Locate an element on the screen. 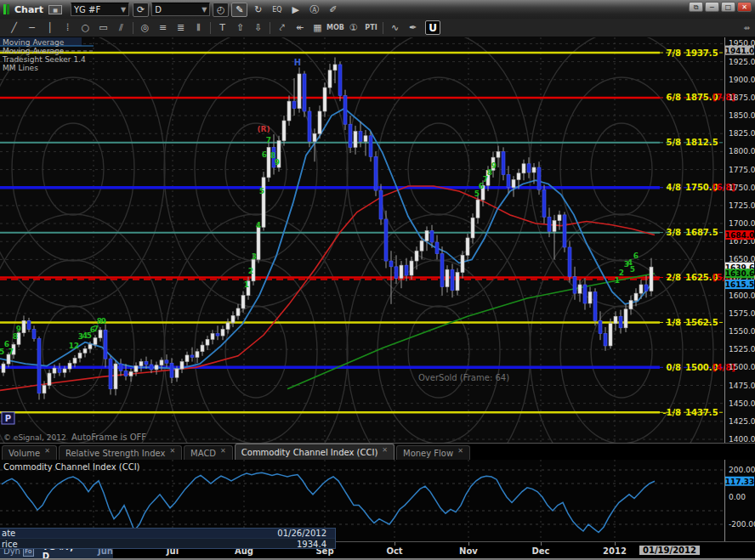 The width and height of the screenshot is (755, 560). fib-extension-tool: ≣ is located at coordinates (180, 28).